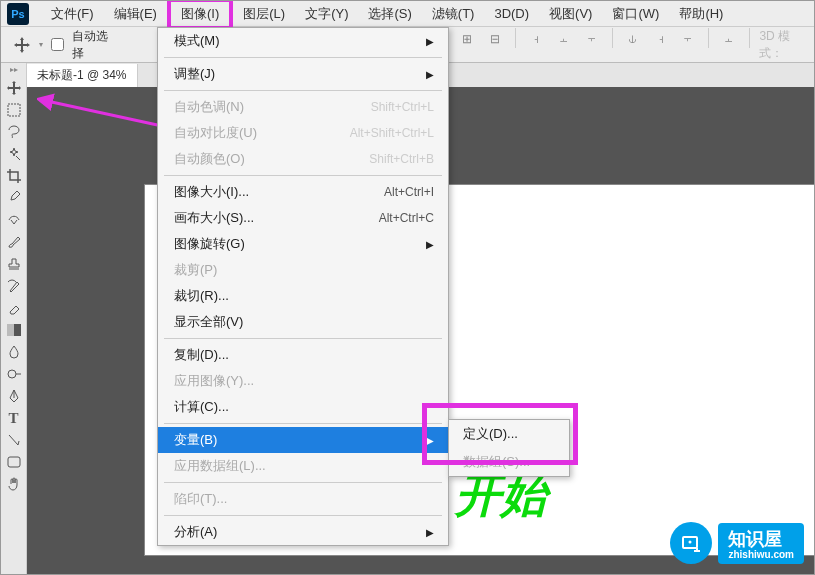 The image size is (815, 575). Describe the element at coordinates (200, 15) in the screenshot. I see `menu-image: 图像(I)` at that location.